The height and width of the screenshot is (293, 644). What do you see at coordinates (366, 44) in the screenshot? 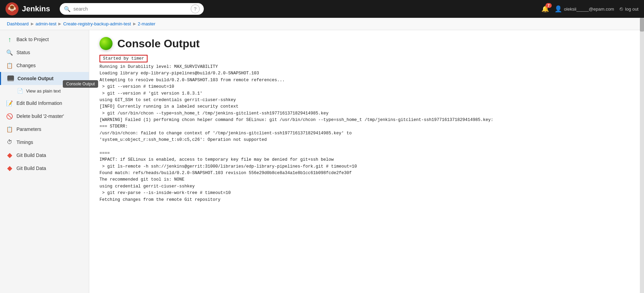
I see `page-title-row: Console Output` at bounding box center [366, 44].